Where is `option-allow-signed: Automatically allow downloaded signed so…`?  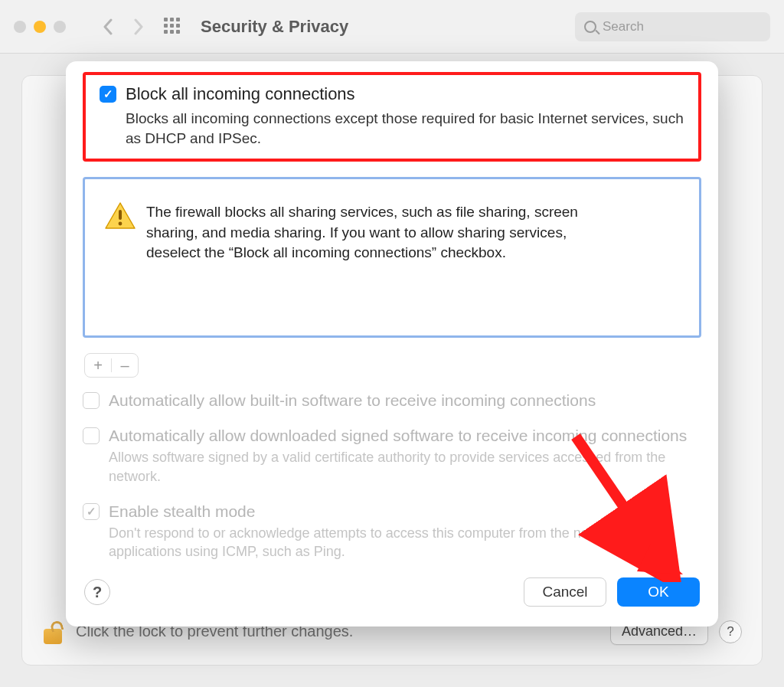
option-allow-signed: Automatically allow downloaded signed so… is located at coordinates (392, 456).